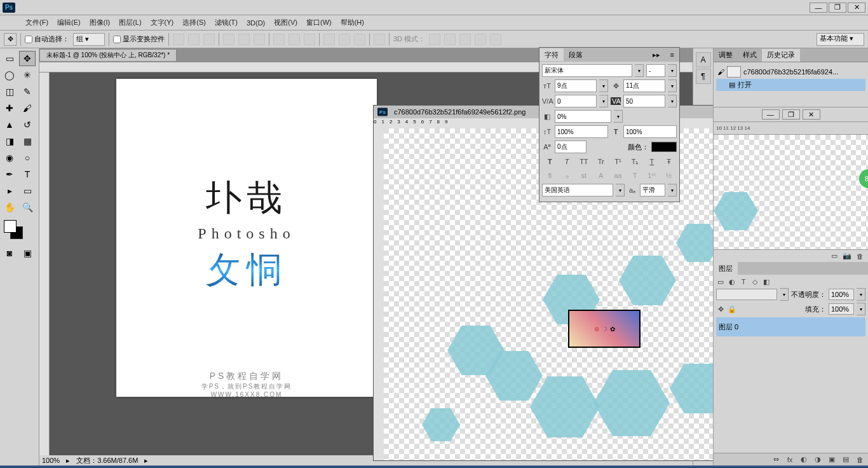 The width and height of the screenshot is (868, 468). Describe the element at coordinates (10, 226) in the screenshot. I see `fg-color` at that location.